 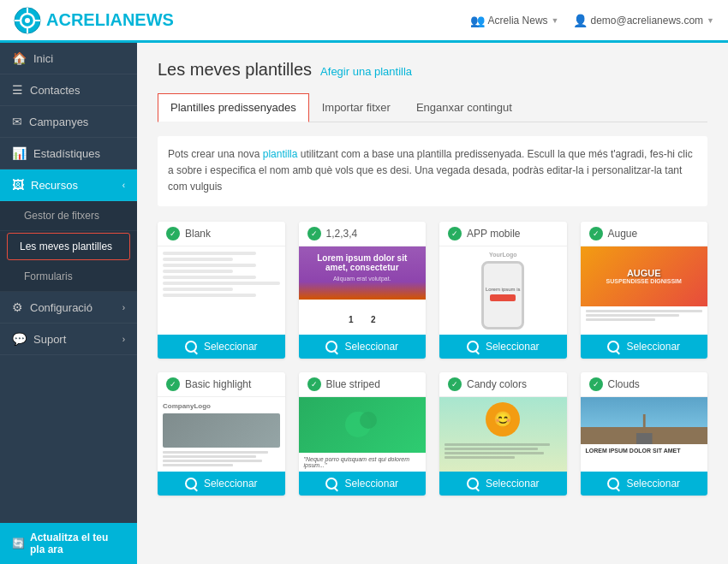 I want to click on template-card-basic-highlight: ✓ Basic highlight CompanyLogo, so click(x=221, y=434).